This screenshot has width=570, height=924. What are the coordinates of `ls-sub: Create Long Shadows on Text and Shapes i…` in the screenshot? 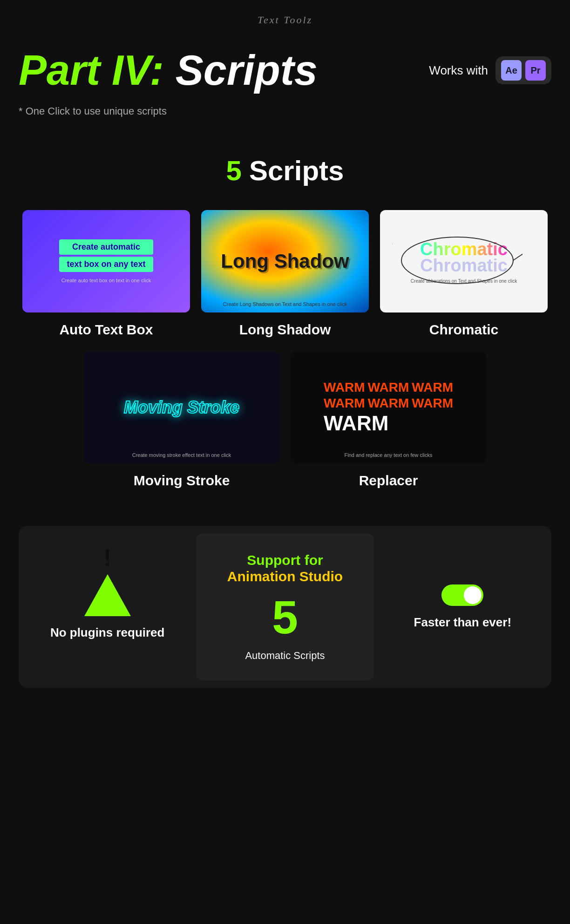 It's located at (285, 304).